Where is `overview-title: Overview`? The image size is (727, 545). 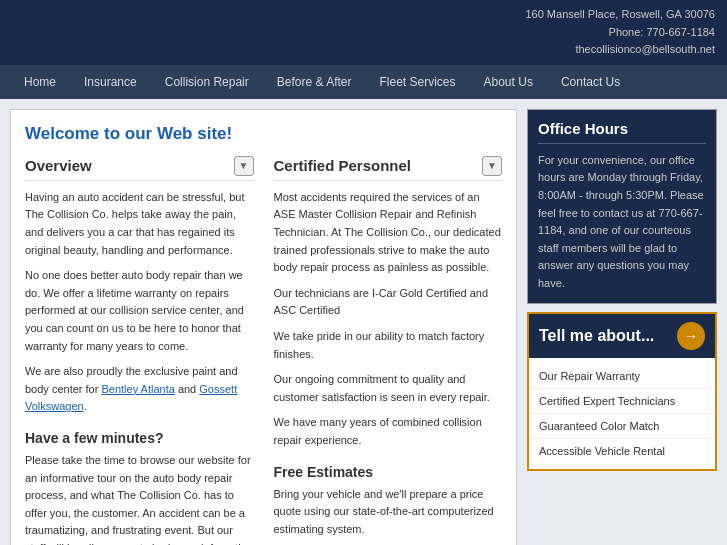
overview-title: Overview is located at coordinates (58, 166).